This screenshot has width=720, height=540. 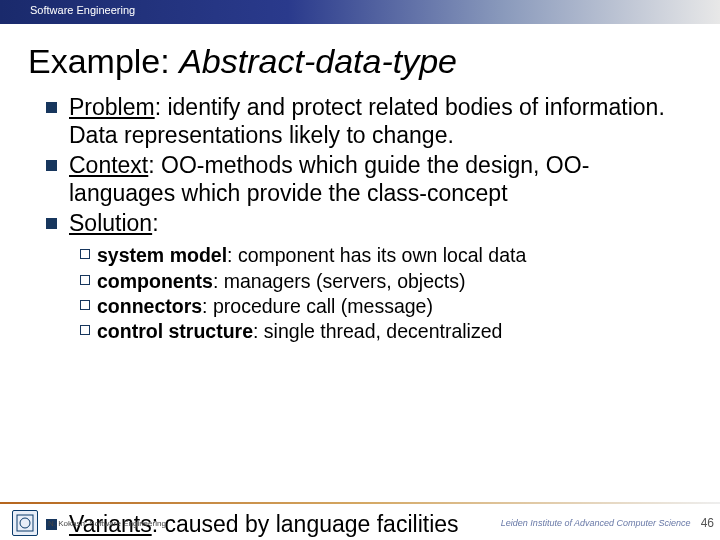 What do you see at coordinates (369, 223) in the screenshot?
I see `bullet-solution: Solution:` at bounding box center [369, 223].